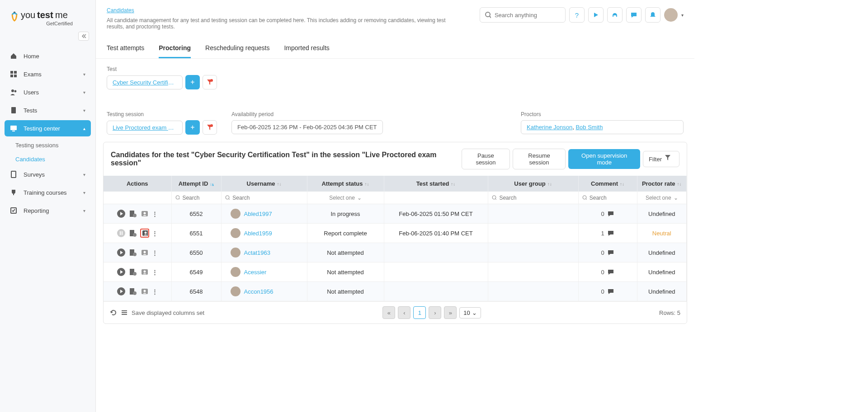 The height and width of the screenshot is (412, 868). What do you see at coordinates (307, 52) in the screenshot?
I see `tab-imported-results: Imported results` at bounding box center [307, 52].